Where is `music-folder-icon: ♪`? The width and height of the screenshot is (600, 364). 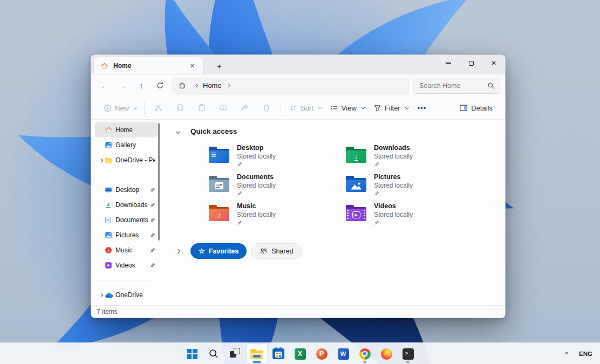 music-folder-icon: ♪ is located at coordinates (219, 212).